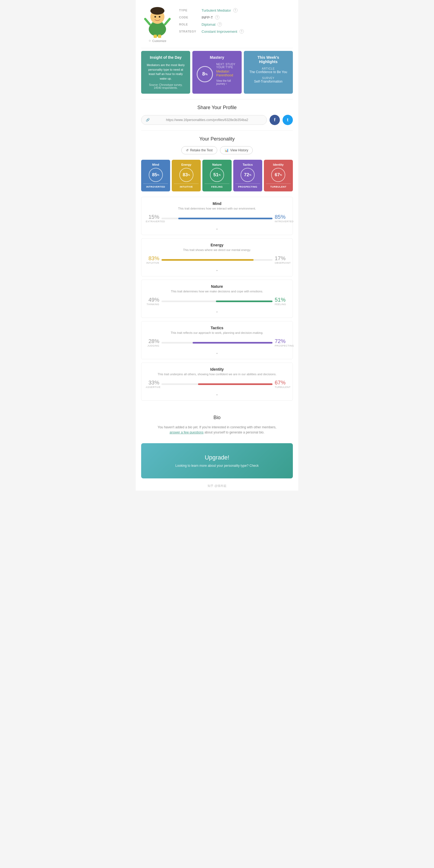 This screenshot has height=868, width=434. I want to click on bar-fill-tactics, so click(233, 343).